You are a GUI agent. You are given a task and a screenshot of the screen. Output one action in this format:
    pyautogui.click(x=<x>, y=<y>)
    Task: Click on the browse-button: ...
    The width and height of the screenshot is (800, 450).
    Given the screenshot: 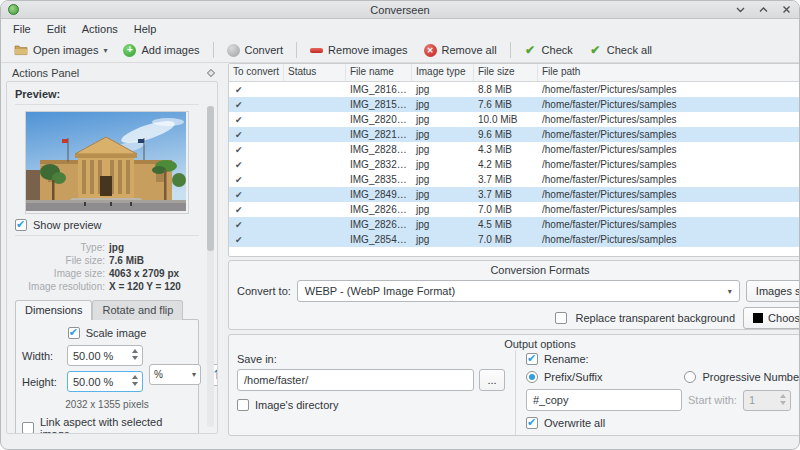 What is the action you would take?
    pyautogui.click(x=492, y=380)
    